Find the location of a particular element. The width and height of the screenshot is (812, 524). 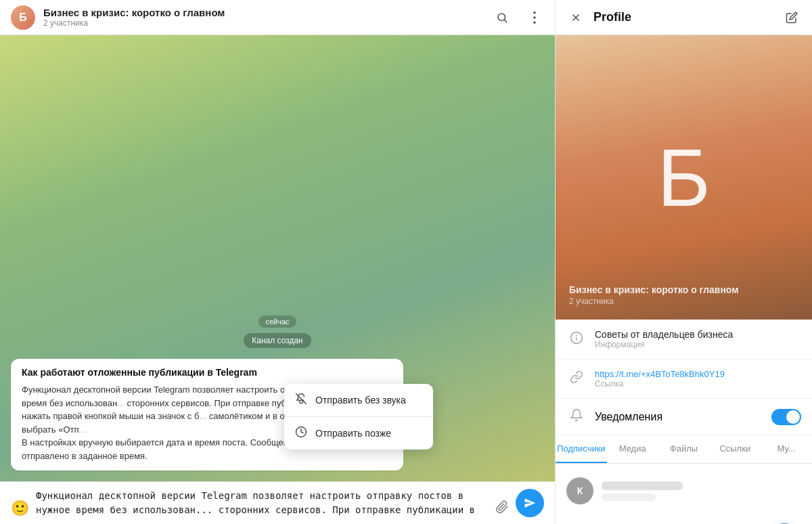

subscriber-avatar-1: К is located at coordinates (580, 491).